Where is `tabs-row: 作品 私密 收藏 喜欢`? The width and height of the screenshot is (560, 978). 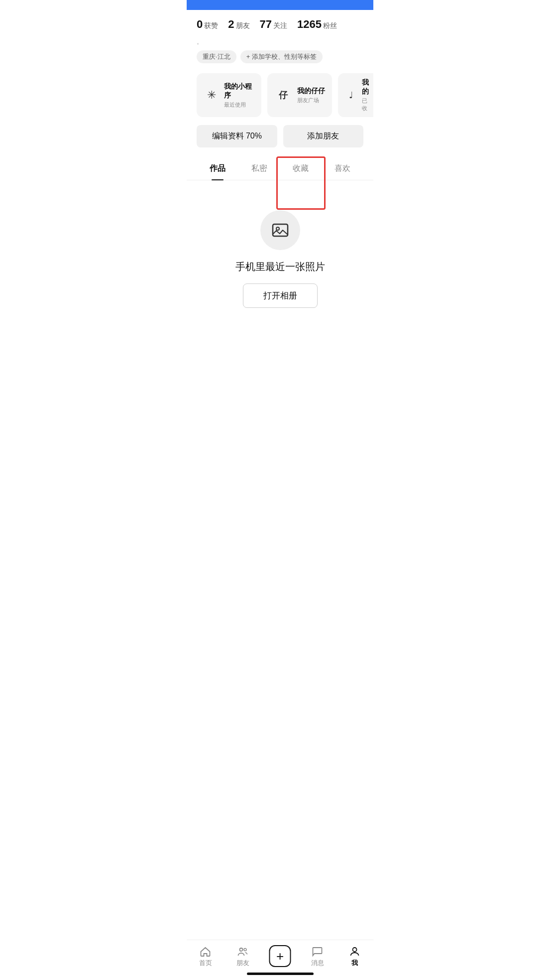 tabs-row: 作品 私密 收藏 喜欢 is located at coordinates (280, 169).